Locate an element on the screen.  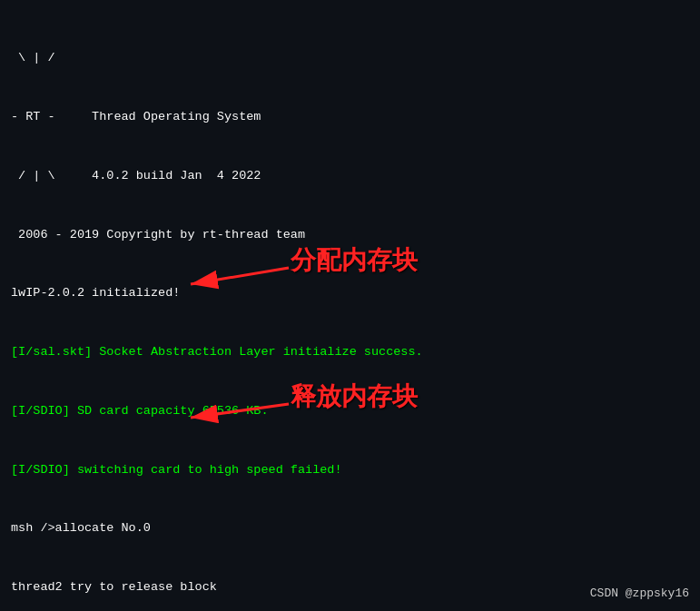
annotation-allocate: 分配内存块 is located at coordinates (354, 261).